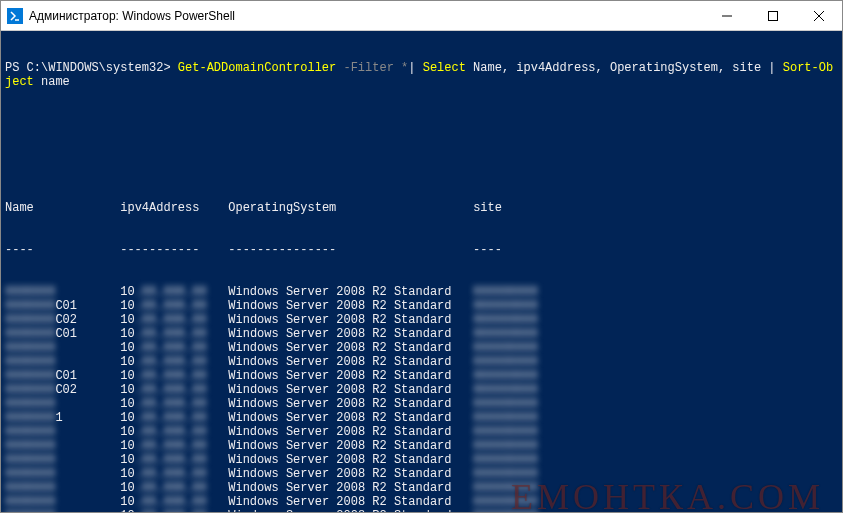 This screenshot has width=843, height=513. What do you see at coordinates (366, 16) in the screenshot?
I see `window-title: Администратор: Windows PowerShell` at bounding box center [366, 16].